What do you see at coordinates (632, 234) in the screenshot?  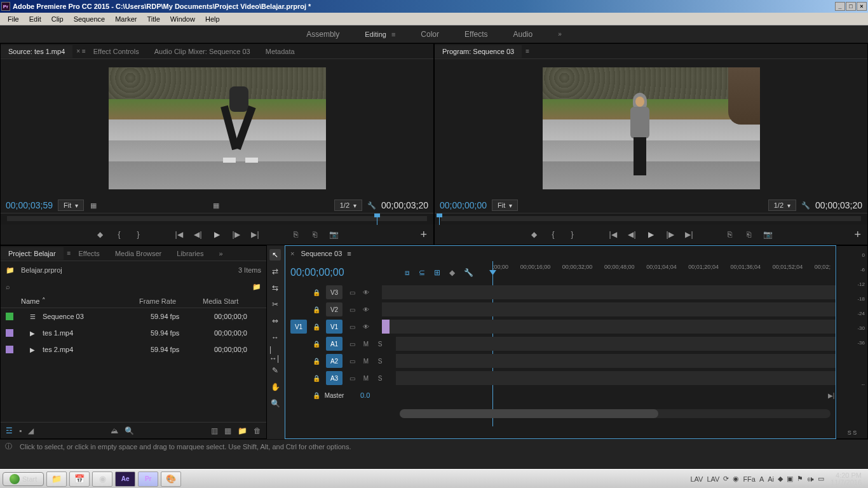 I see `step-back-button: ◀|` at bounding box center [632, 234].